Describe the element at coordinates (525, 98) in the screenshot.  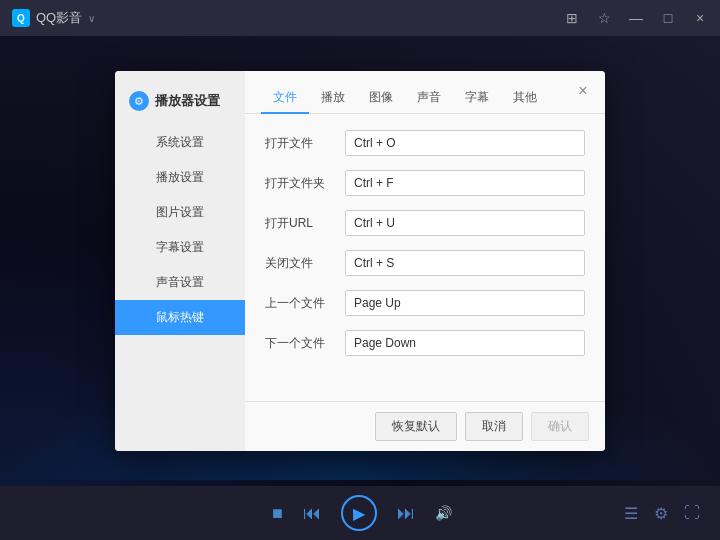
I see `tab-other: 其他` at that location.